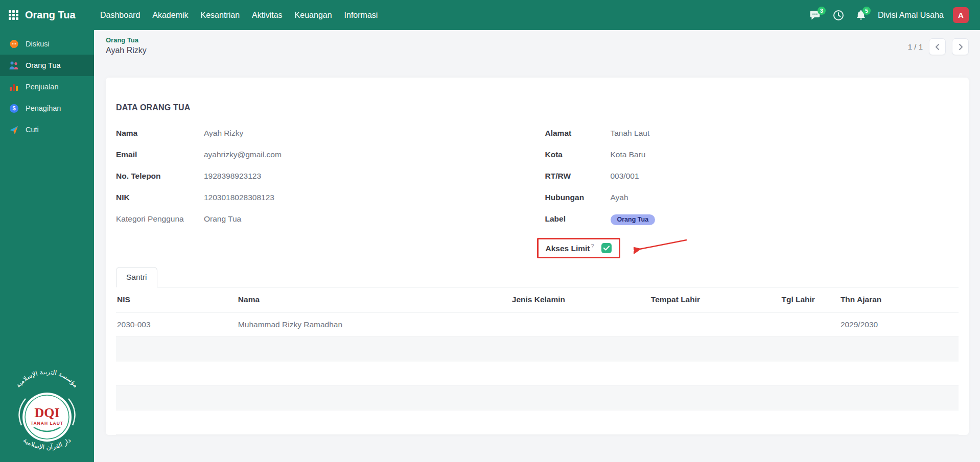  Describe the element at coordinates (137, 277) in the screenshot. I see `tab-santri: Santri` at that location.